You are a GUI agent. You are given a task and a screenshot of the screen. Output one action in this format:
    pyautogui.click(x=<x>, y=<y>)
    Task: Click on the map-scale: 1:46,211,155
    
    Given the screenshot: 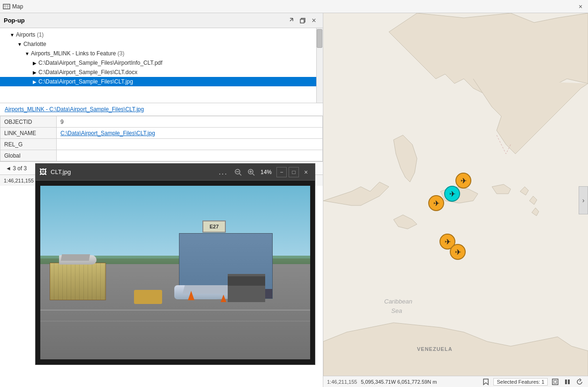 What is the action you would take?
    pyautogui.click(x=19, y=181)
    